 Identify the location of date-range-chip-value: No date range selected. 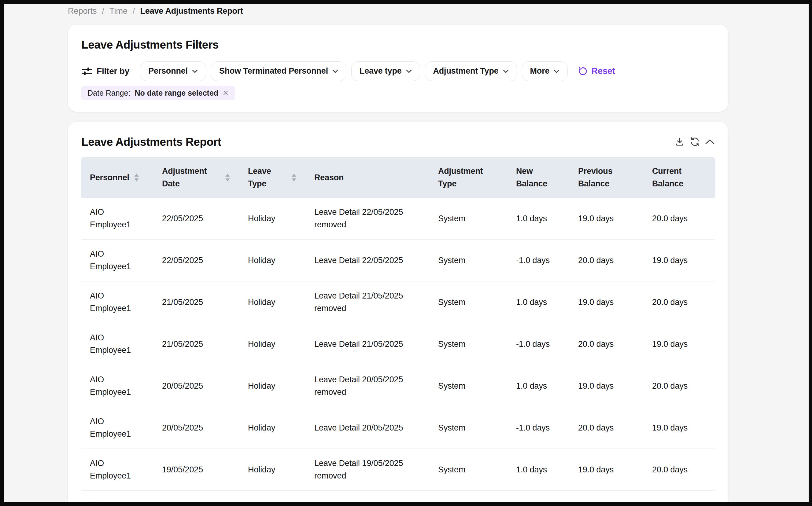
(176, 93).